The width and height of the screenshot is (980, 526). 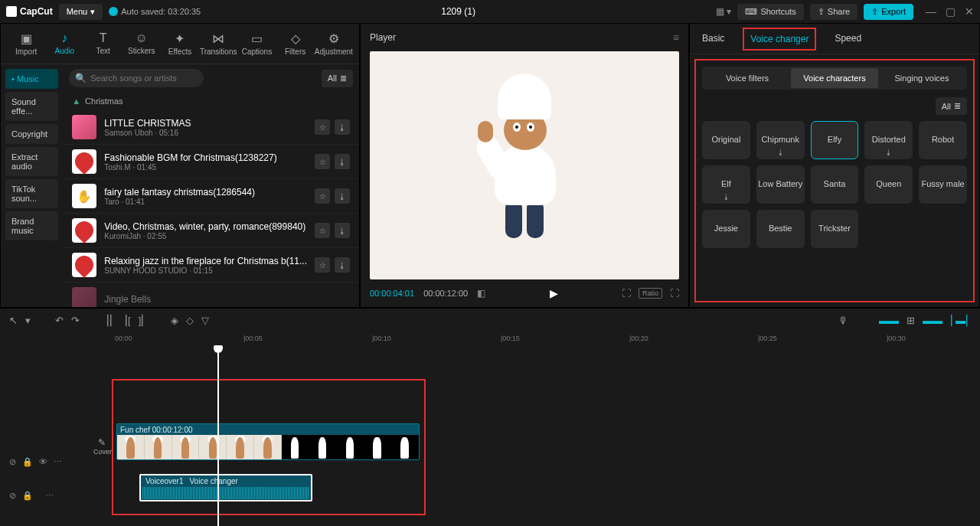 What do you see at coordinates (268, 442) in the screenshot?
I see `video-clip: Fun chef 00:00:12:00` at bounding box center [268, 442].